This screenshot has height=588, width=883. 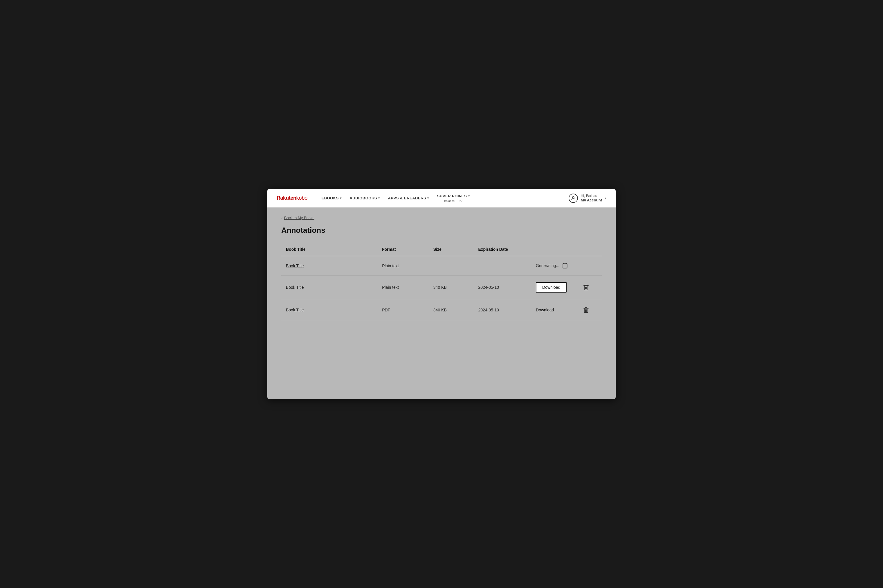 What do you see at coordinates (589, 250) in the screenshot?
I see `col-header-delete` at bounding box center [589, 250].